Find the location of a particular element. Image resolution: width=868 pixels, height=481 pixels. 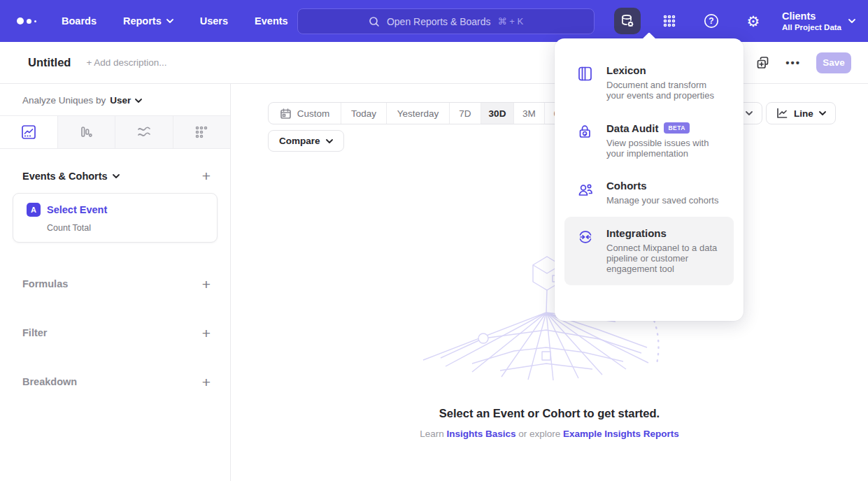

duplicate-button is located at coordinates (762, 63).